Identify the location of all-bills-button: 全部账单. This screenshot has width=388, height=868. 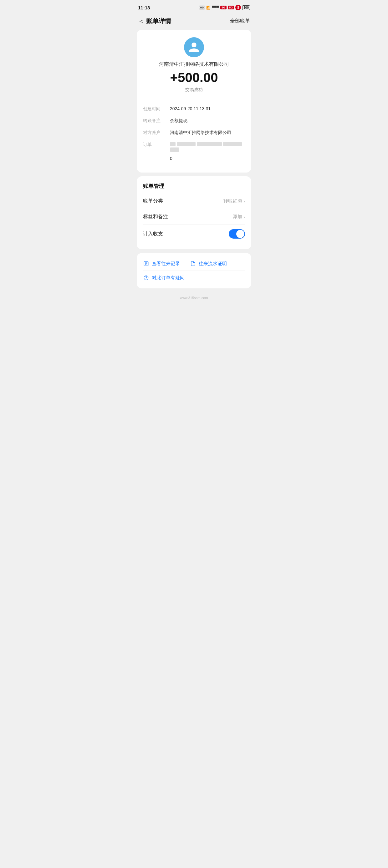
(240, 21).